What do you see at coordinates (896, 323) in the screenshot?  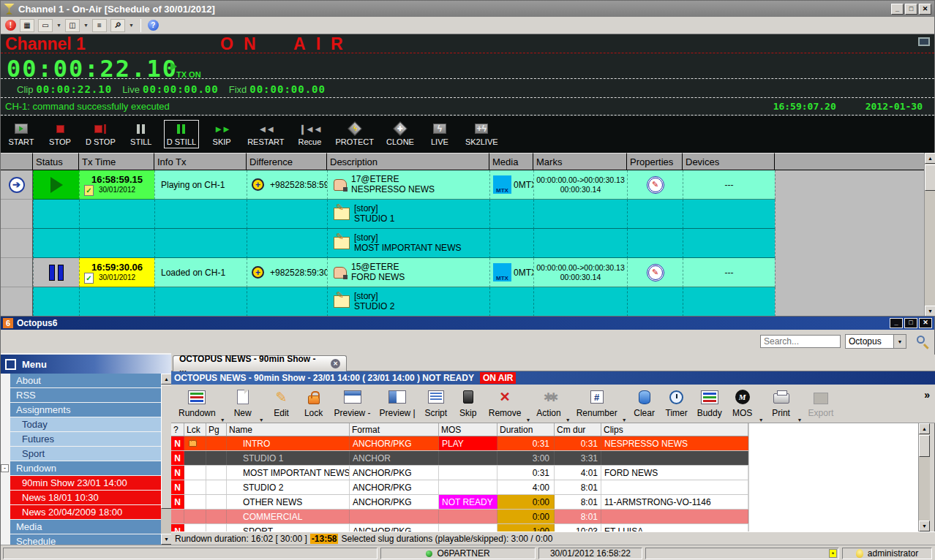 I see `minimize-button: _` at bounding box center [896, 323].